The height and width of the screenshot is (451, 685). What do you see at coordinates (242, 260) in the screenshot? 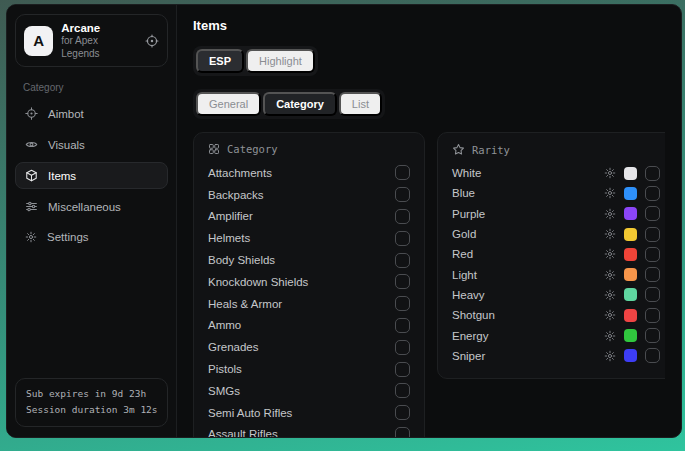
I see `category-label: Body Shields` at bounding box center [242, 260].